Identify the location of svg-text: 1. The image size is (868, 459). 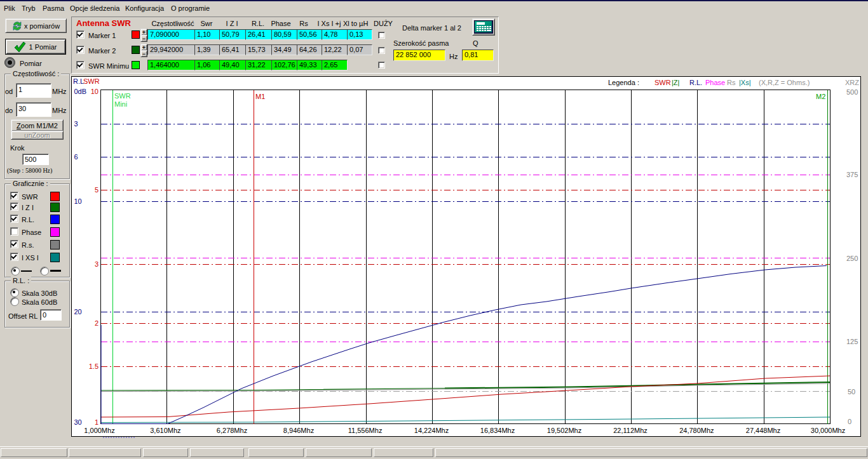
(97, 422).